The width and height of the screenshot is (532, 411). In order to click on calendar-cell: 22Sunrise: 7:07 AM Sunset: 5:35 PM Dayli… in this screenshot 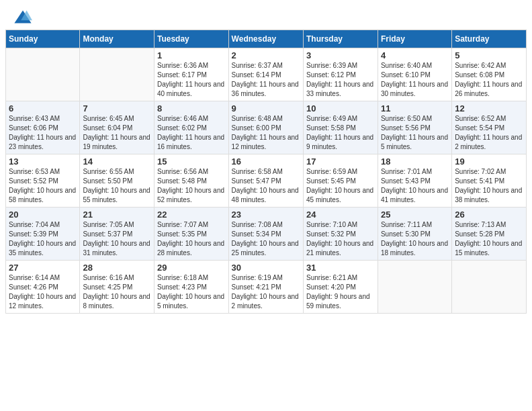, I will do `click(191, 234)`.